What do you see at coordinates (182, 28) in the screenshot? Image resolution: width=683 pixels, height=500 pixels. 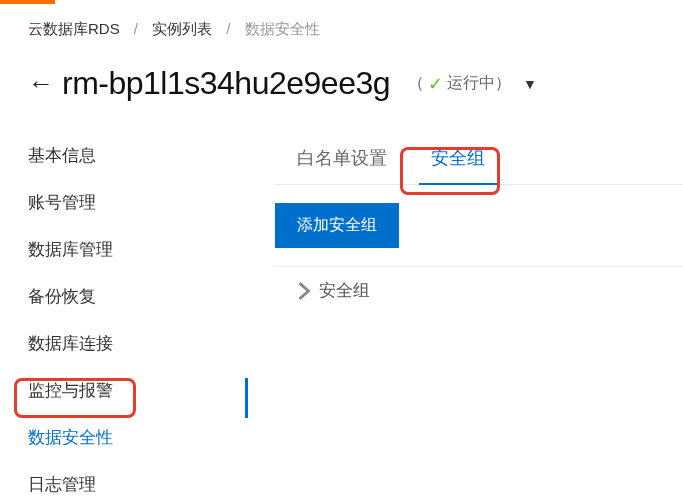 I see `breadcrumb-list: 实例列表` at bounding box center [182, 28].